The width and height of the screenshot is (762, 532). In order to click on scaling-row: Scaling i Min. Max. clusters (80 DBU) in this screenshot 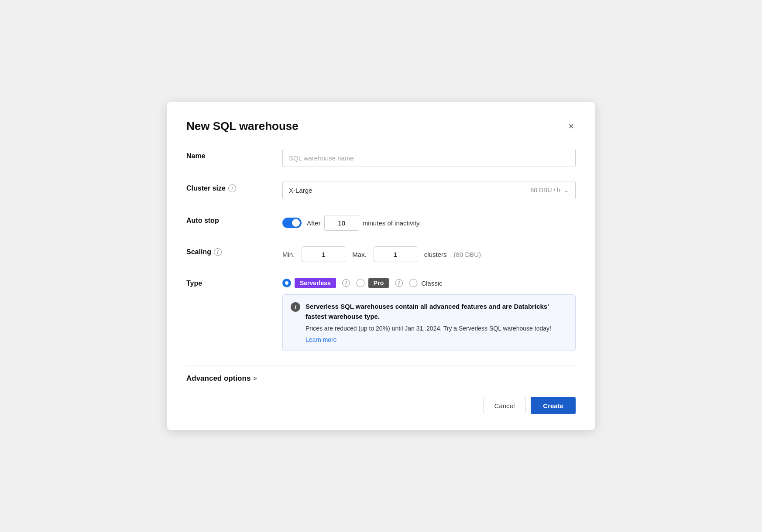, I will do `click(381, 253)`.